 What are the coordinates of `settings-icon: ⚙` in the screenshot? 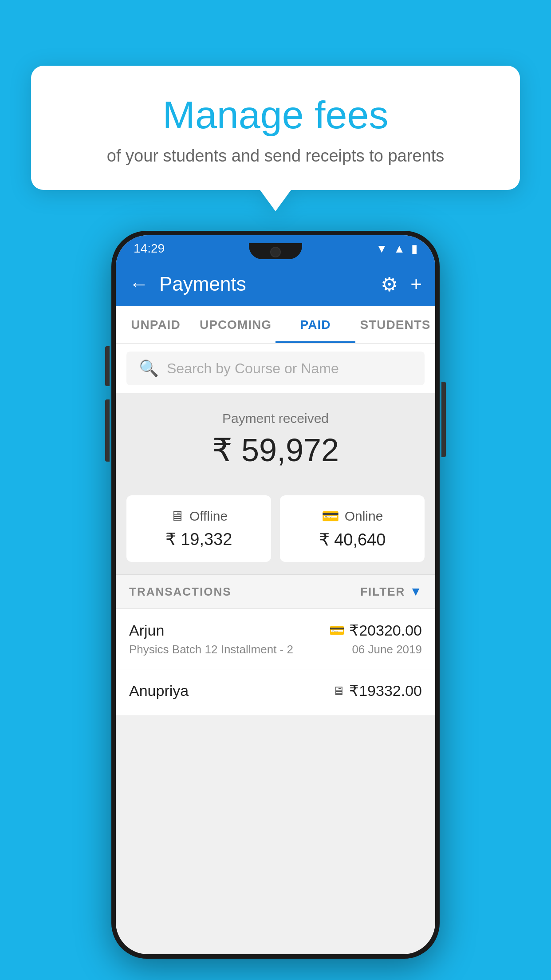 It's located at (390, 284).